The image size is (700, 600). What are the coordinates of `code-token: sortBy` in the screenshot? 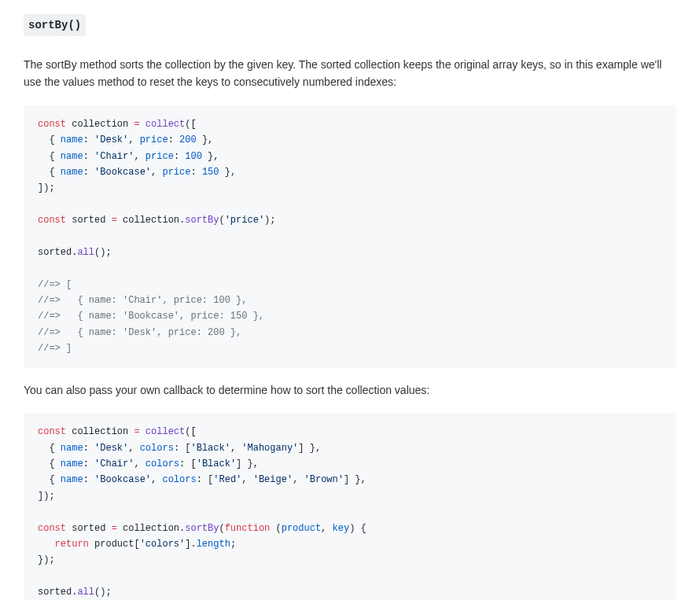 It's located at (201, 220).